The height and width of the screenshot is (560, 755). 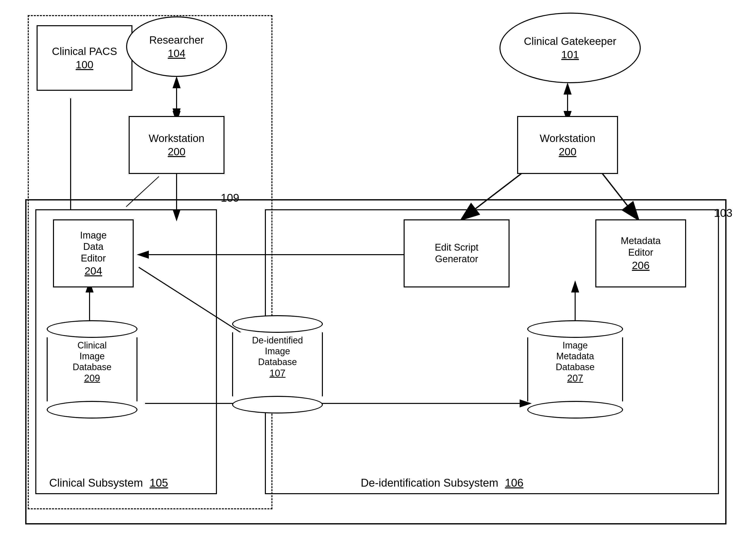 I want to click on clinical-image-db-number: 209, so click(x=92, y=378).